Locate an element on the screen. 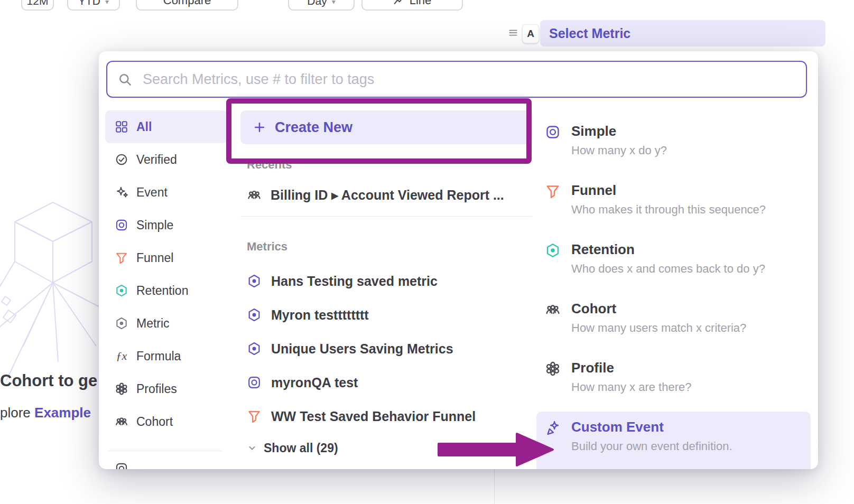 Image resolution: width=854 pixels, height=504 pixels. sidebar-item-label: All is located at coordinates (144, 127).